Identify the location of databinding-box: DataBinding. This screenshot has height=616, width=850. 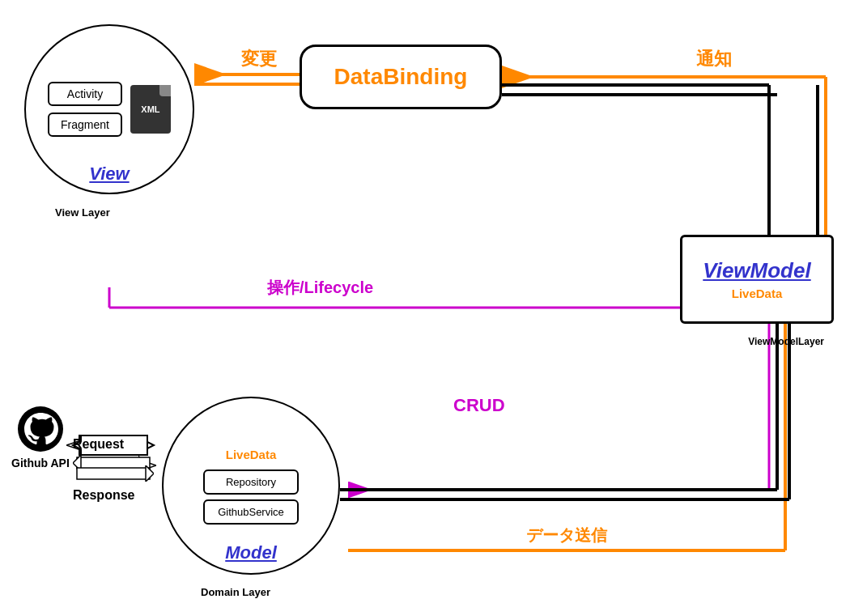
(401, 77).